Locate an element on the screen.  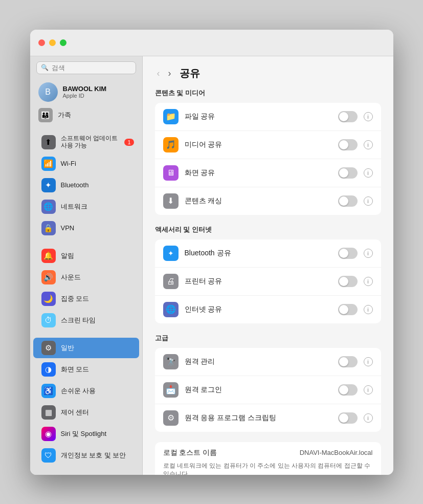
notifications-label: 알림 is located at coordinates (68, 256).